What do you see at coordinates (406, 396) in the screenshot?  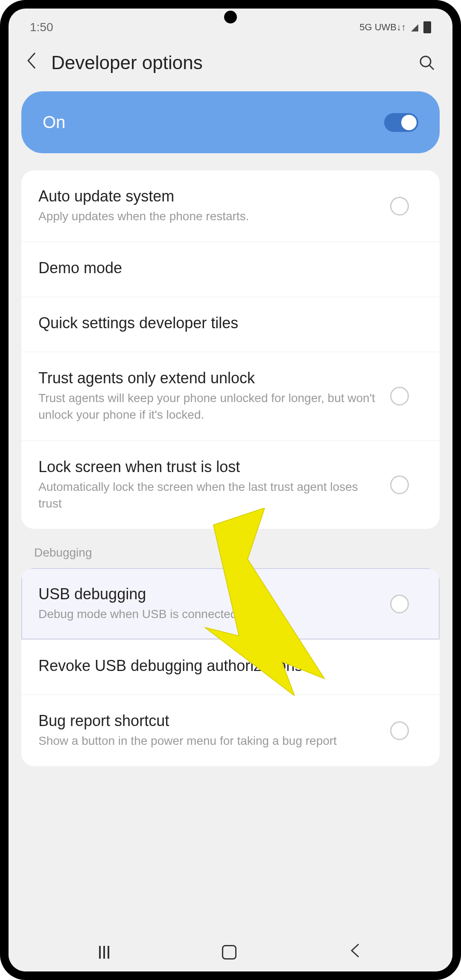 I see `trust-agents-toggle` at bounding box center [406, 396].